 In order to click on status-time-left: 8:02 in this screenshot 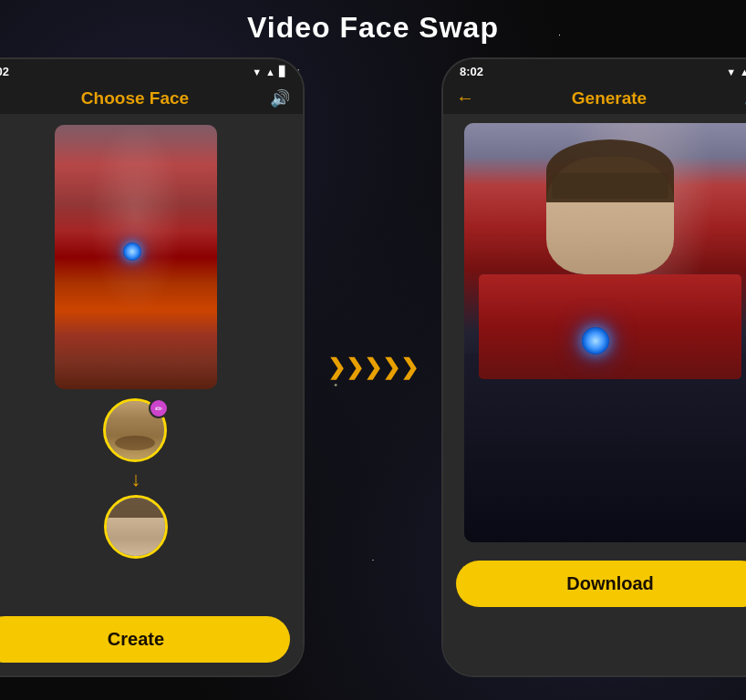, I will do `click(5, 71)`.